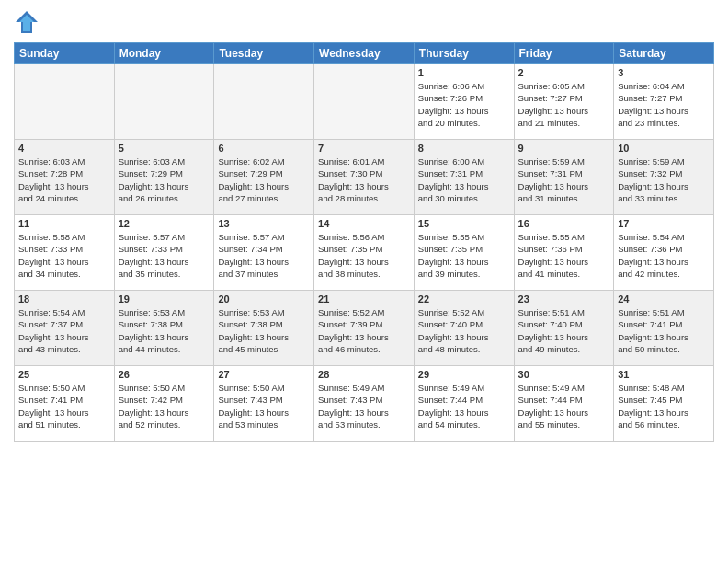 This screenshot has width=728, height=563. What do you see at coordinates (364, 253) in the screenshot?
I see `calendar-cell: 14Sunrise: 5:56 AM Sunset: 7:35 PM Dayli…` at bounding box center [364, 253].